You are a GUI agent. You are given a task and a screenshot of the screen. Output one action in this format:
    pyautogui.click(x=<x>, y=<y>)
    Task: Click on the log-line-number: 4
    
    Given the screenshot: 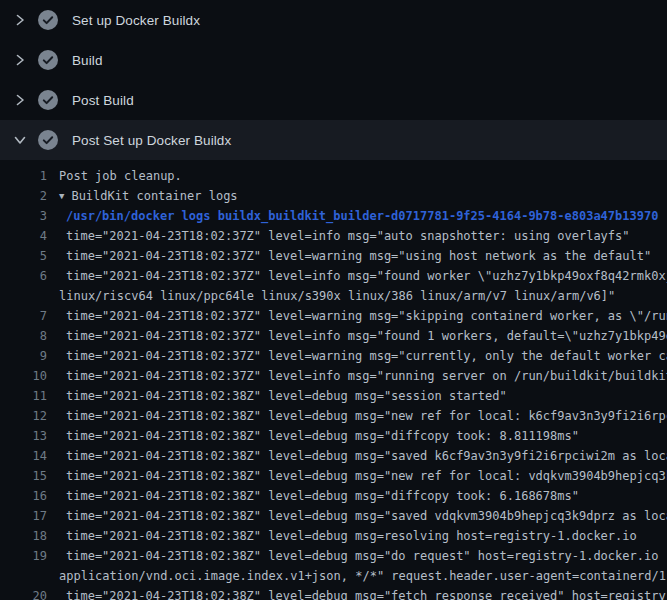 What is the action you would take?
    pyautogui.click(x=24, y=236)
    